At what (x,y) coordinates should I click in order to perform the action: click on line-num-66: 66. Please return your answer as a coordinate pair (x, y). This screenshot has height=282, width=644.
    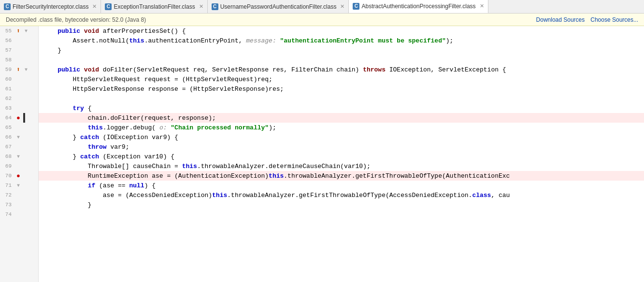
    Looking at the image, I should click on (7, 137).